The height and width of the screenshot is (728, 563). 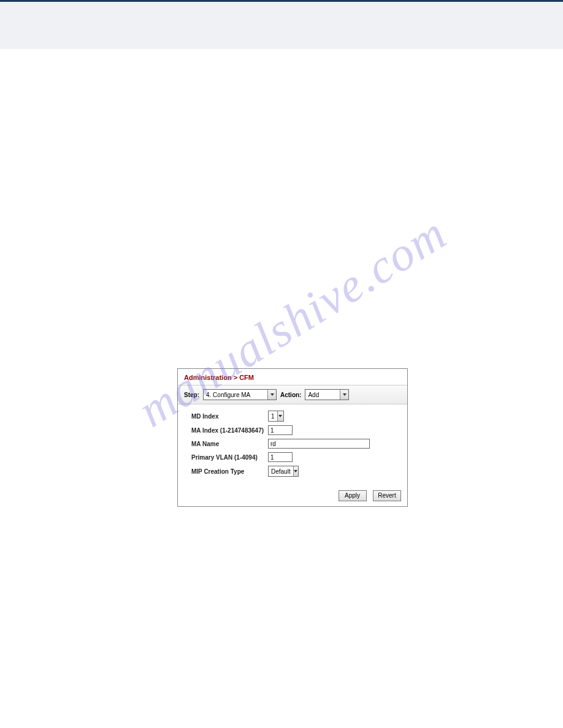 I want to click on action-select: Add, so click(x=327, y=395).